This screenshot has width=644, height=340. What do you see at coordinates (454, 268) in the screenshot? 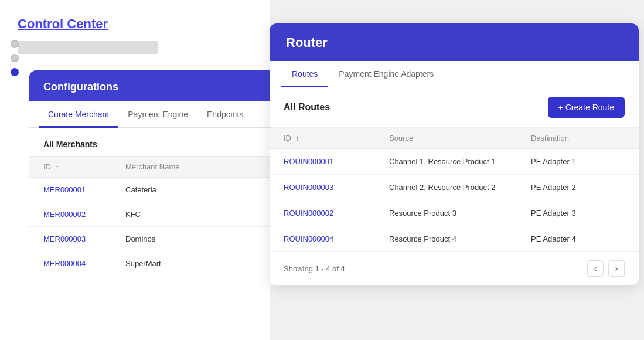
I see `pagination-bar: Showing 1 - 4 of 4 ‹ ›` at bounding box center [454, 268].